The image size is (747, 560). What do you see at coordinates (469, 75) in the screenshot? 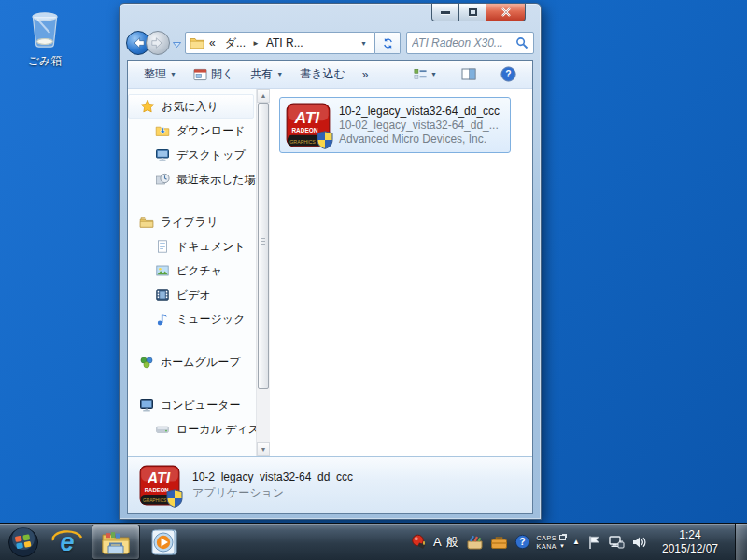
I see `preview-pane-icon` at bounding box center [469, 75].